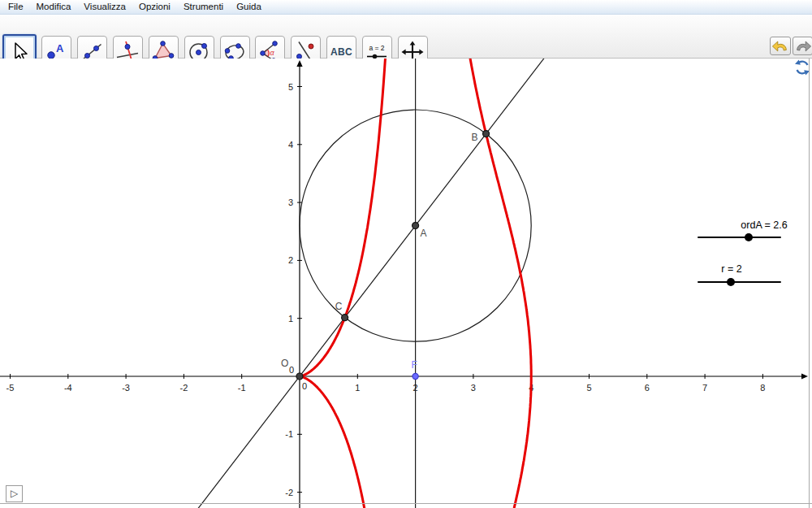 Image resolution: width=812 pixels, height=508 pixels. I want to click on y-tick-label: 4, so click(291, 145).